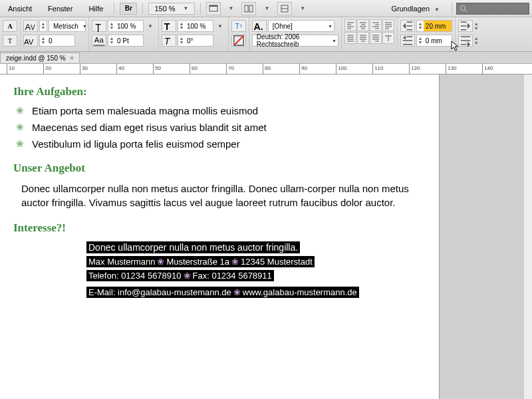 The width and height of the screenshot is (532, 399). I want to click on char-mode-button: A, so click(10, 26).